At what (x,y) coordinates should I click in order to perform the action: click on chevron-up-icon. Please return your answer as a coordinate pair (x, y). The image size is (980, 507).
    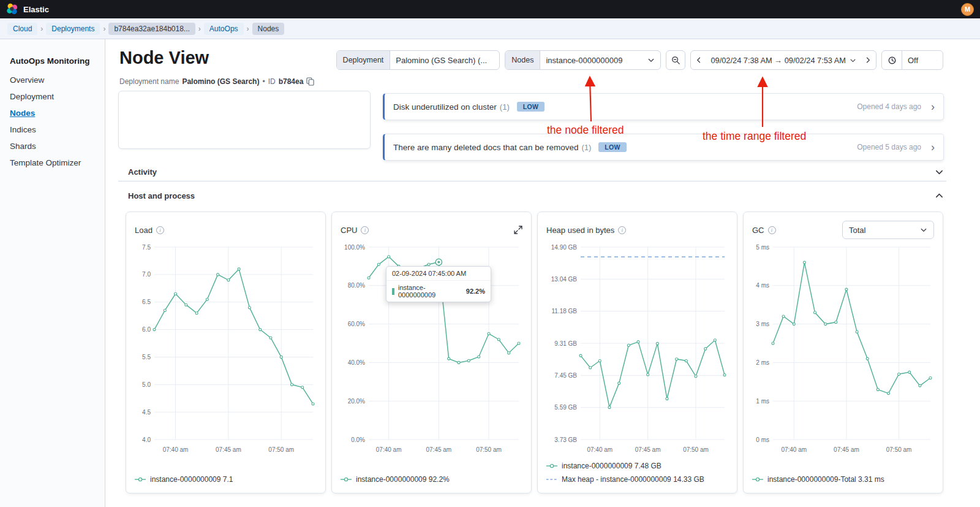
    Looking at the image, I should click on (940, 196).